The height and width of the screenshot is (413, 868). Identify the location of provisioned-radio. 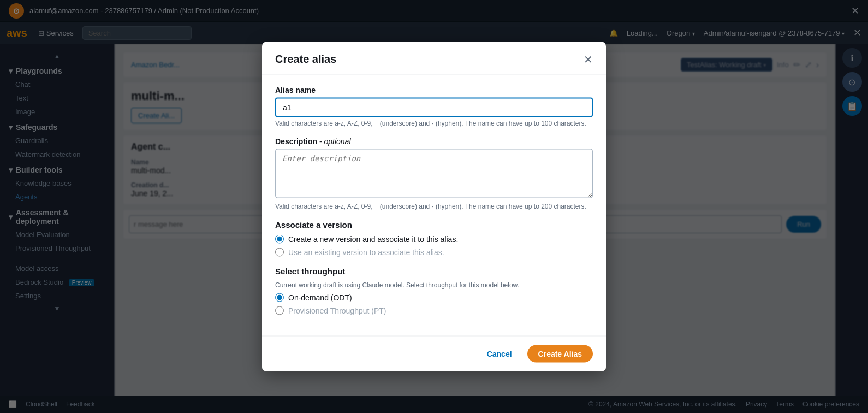
(280, 311).